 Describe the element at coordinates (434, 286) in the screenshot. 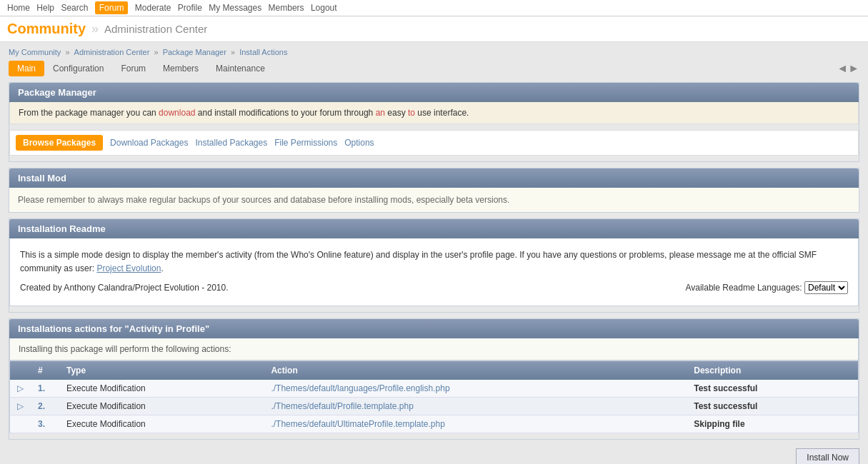

I see `readme-footer: Created by Anthony Calandra/Project Evol…` at that location.